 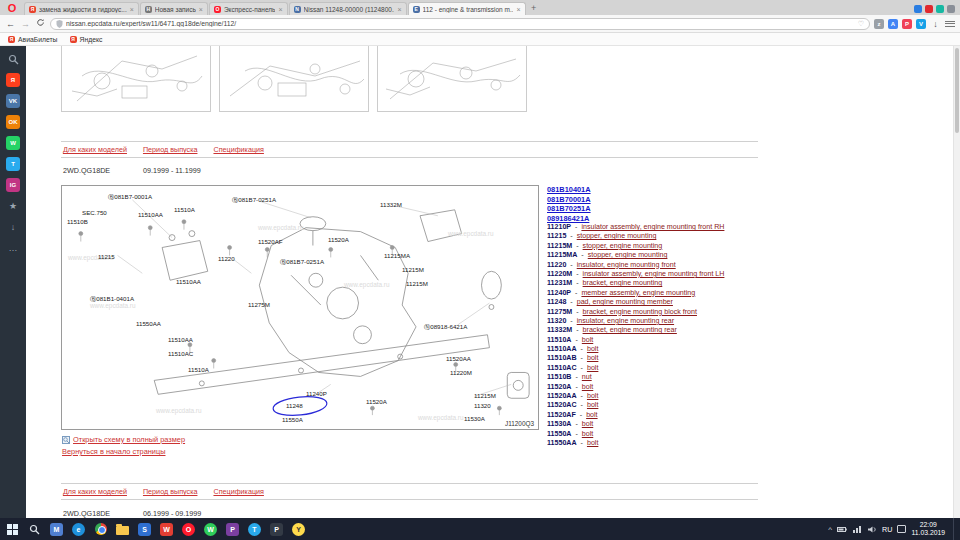 What do you see at coordinates (626, 265) in the screenshot?
I see `part-desc-link: insulator, engine mounting front` at bounding box center [626, 265].